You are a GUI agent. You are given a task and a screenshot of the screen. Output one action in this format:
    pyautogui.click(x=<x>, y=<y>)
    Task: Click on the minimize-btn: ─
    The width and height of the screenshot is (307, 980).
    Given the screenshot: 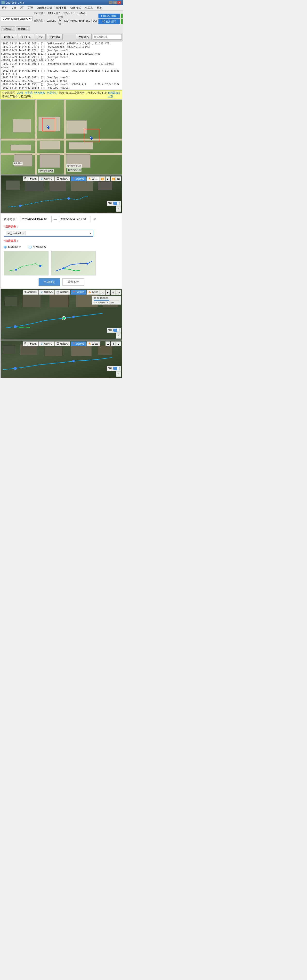 What is the action you would take?
    pyautogui.click(x=111, y=3)
    